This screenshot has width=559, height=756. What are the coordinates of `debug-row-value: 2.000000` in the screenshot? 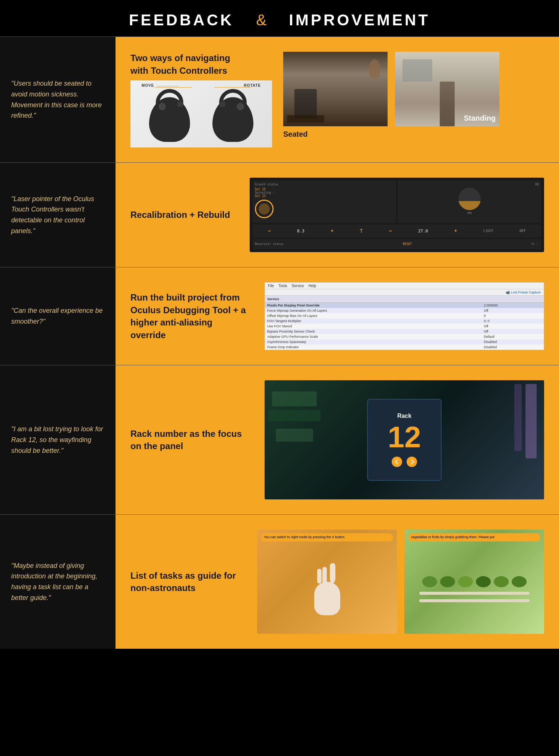 It's located at (513, 305).